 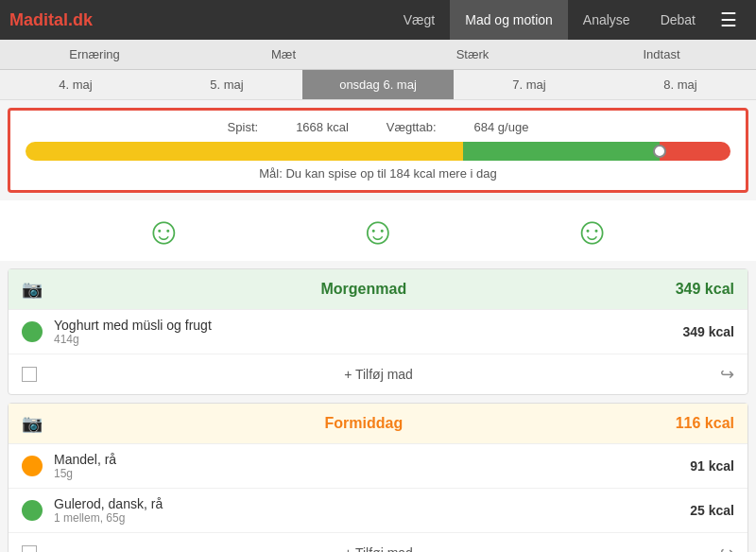 I want to click on progress-thumb, so click(x=660, y=151).